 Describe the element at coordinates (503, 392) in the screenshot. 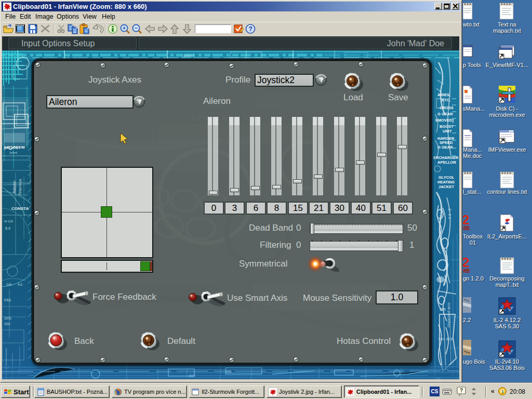

I see `svg-text: 1` at that location.